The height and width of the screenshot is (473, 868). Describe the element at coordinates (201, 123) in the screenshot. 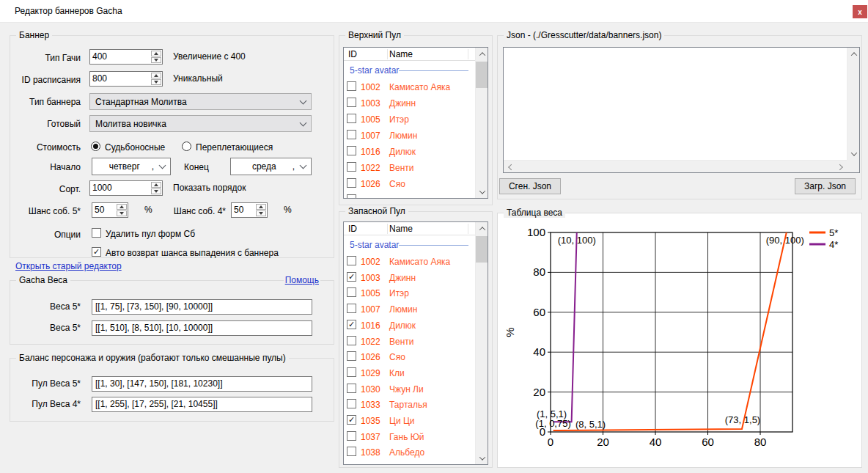

I see `prefab-select: Молитва новичка` at that location.